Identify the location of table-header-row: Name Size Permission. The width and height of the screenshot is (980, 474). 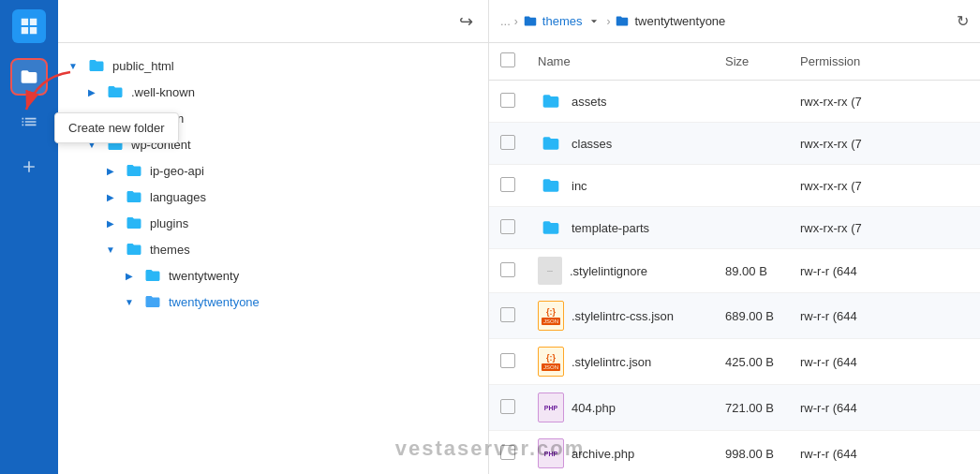
(735, 62).